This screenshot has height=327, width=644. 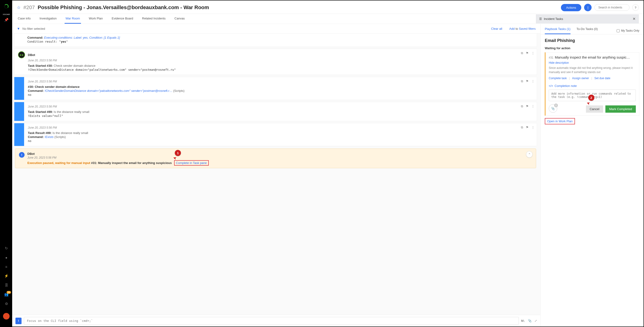 I want to click on tab-war-room: War Room, so click(x=73, y=19).